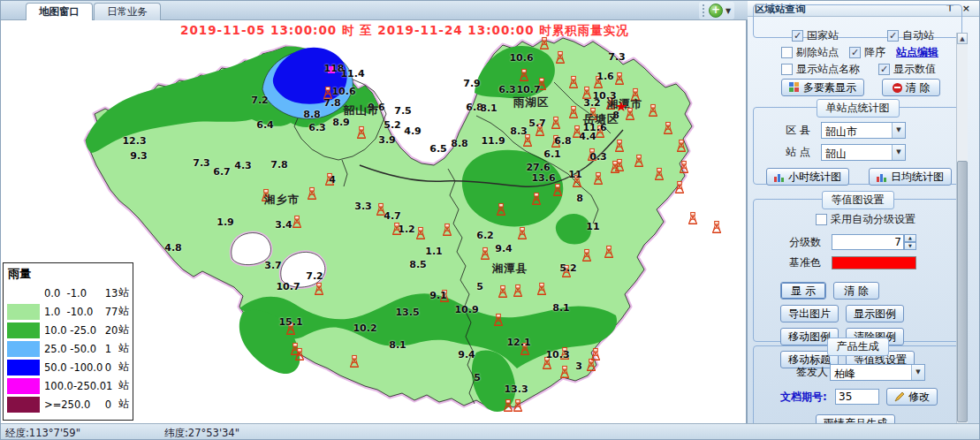 This screenshot has width=980, height=440. Describe the element at coordinates (828, 69) in the screenshot. I see `checkbox-label: 显示站点名称` at that location.